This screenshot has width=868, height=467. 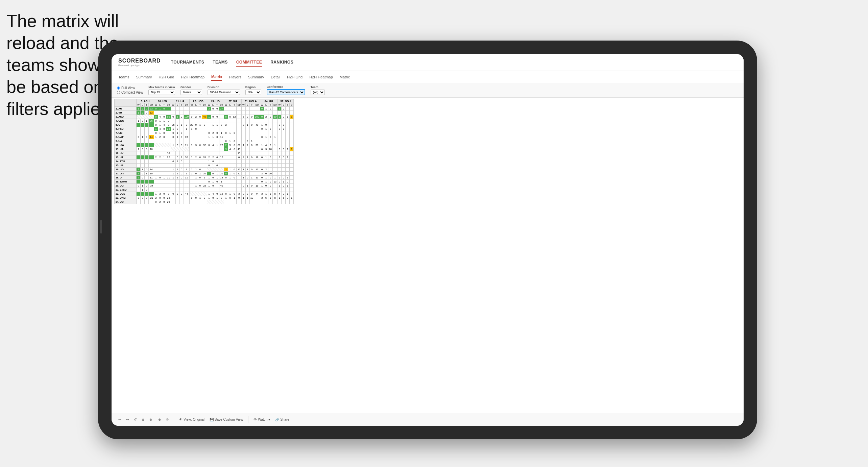 What do you see at coordinates (140, 62) in the screenshot?
I see `logo-area: SCOREBOARD Powered by clippd` at bounding box center [140, 62].